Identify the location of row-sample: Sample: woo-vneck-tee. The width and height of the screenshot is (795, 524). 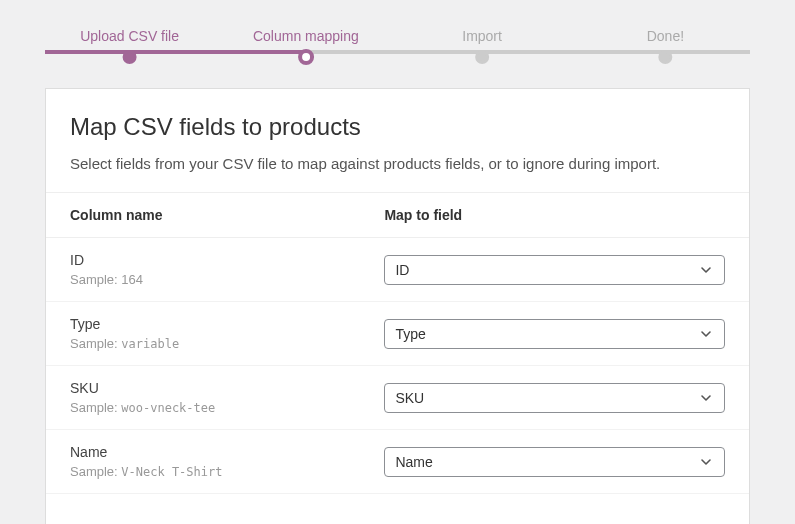
(227, 408).